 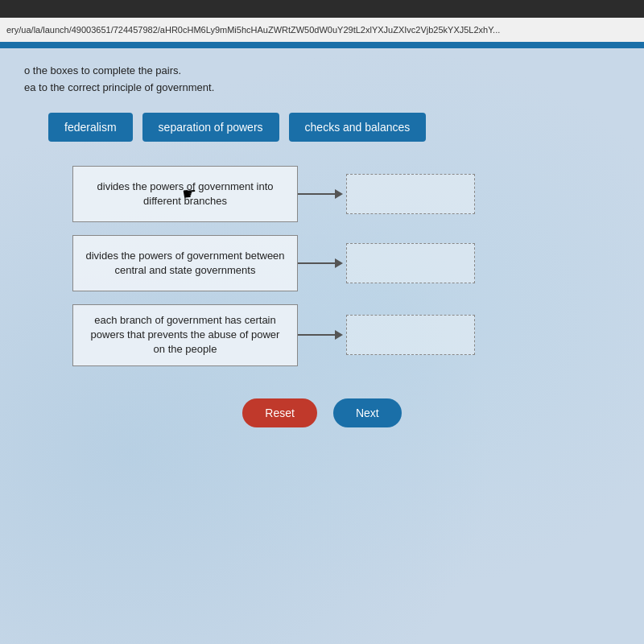 What do you see at coordinates (346, 335) in the screenshot?
I see `pair-row-3: each branch of government has certain po…` at bounding box center [346, 335].